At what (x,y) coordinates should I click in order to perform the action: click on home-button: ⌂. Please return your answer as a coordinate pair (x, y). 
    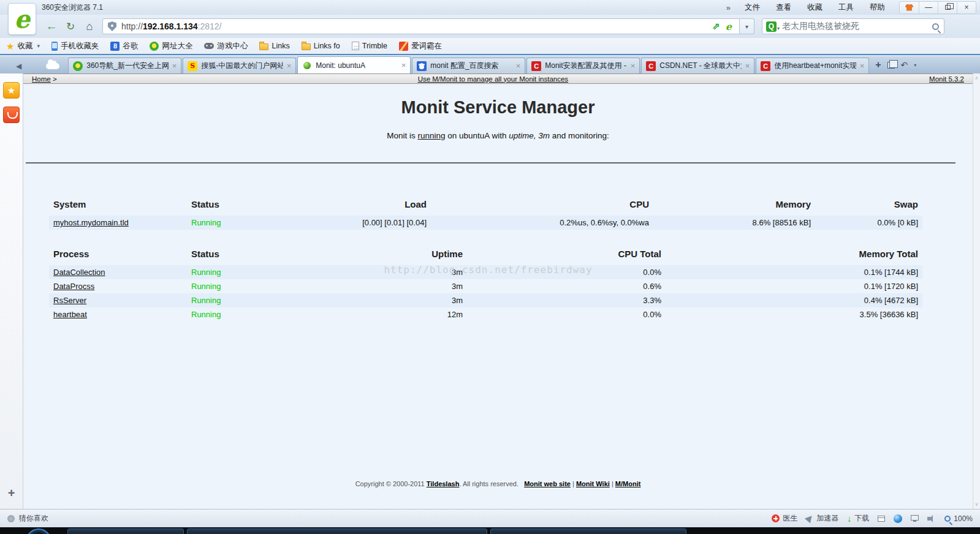
    Looking at the image, I should click on (89, 26).